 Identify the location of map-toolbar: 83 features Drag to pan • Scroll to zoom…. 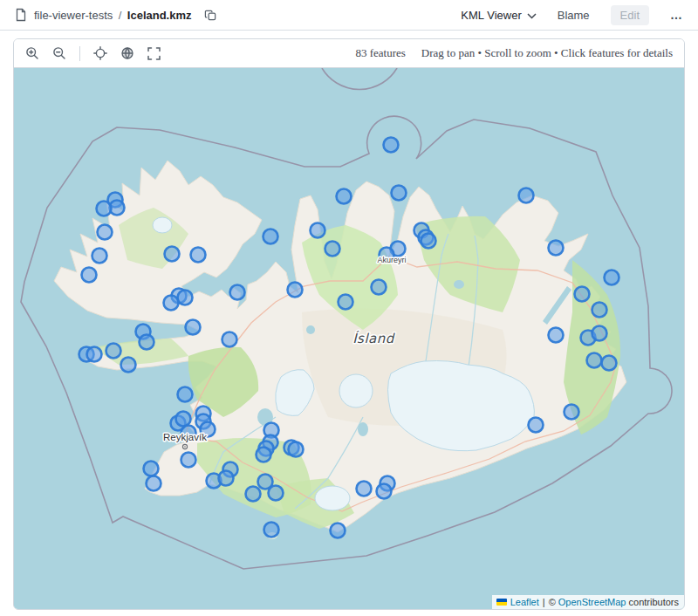
(349, 54).